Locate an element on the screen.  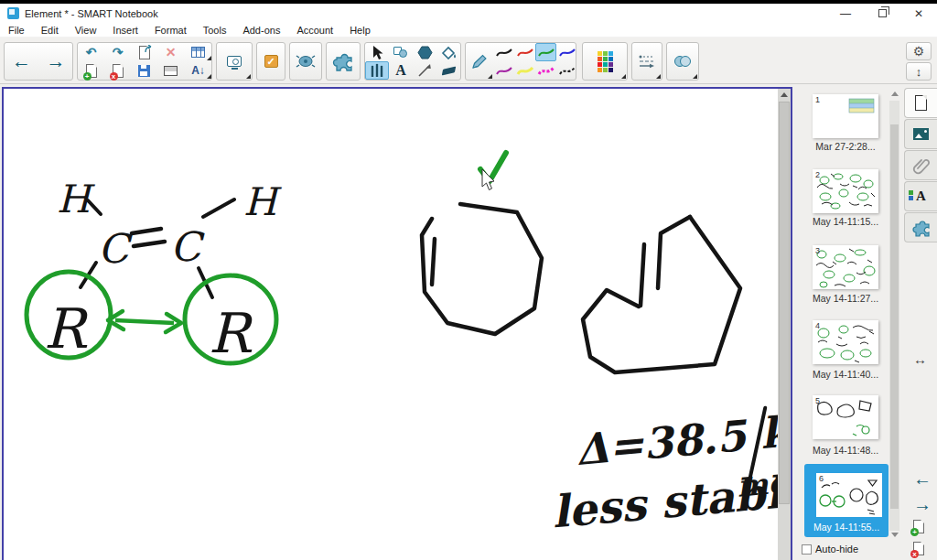
forward-arrow-icon: → is located at coordinates (57, 61).